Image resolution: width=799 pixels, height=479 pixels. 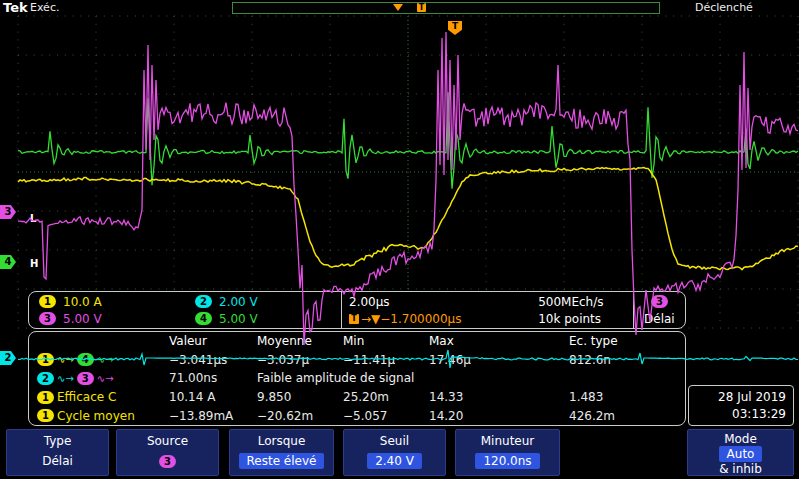 I want to click on menu-seuil-value: 2.40 V, so click(x=394, y=461).